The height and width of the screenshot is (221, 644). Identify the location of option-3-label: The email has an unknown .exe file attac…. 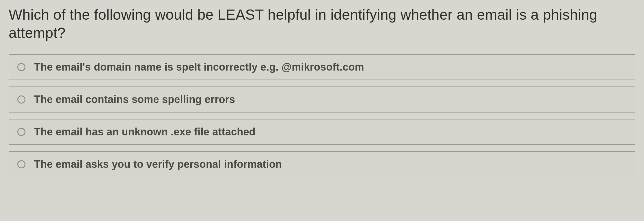
(145, 132).